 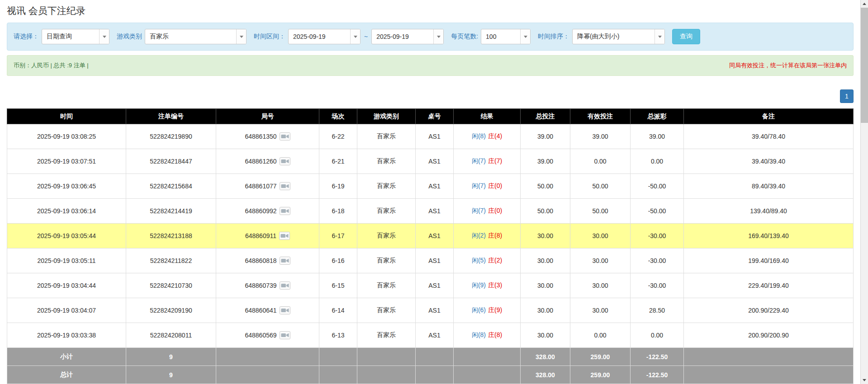 What do you see at coordinates (479, 186) in the screenshot?
I see `result-player: 闲(7)` at bounding box center [479, 186].